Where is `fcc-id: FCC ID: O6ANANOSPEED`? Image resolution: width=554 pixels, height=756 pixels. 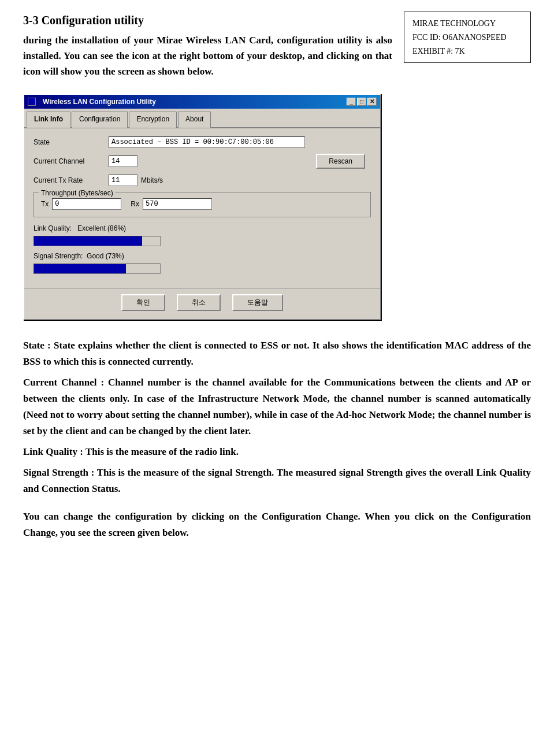 fcc-id: FCC ID: O6ANANOSPEED is located at coordinates (467, 38).